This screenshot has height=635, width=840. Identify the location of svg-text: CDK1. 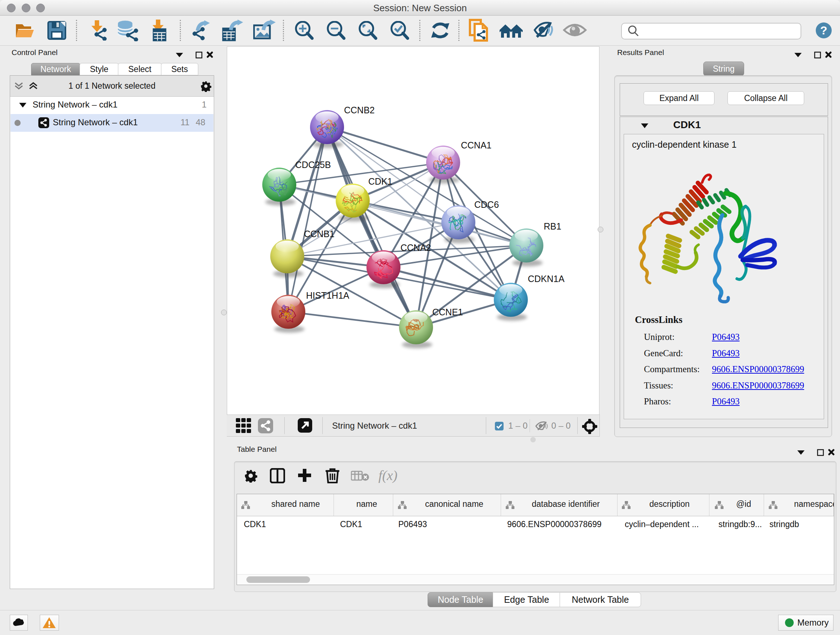
(381, 182).